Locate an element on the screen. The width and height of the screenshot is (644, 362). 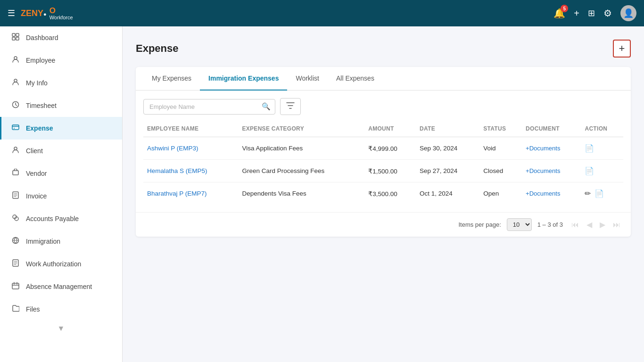
invoice-icon is located at coordinates (16, 196).